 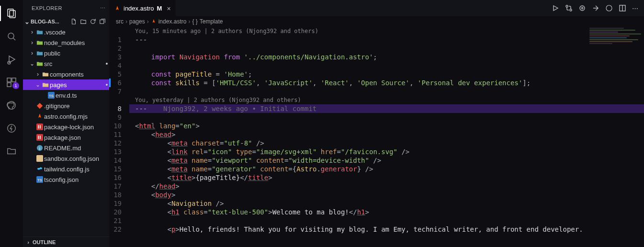 I want to click on activity-bar: 1, so click(x=11, y=124).